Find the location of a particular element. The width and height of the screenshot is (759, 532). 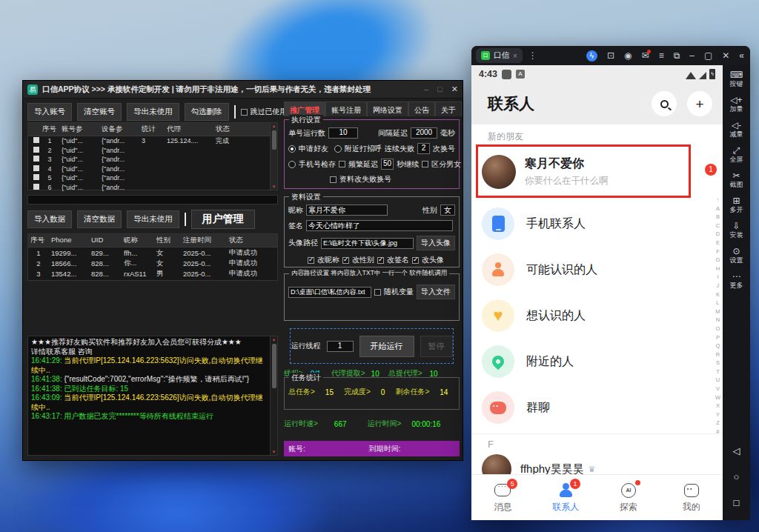

index-letter: W is located at coordinates (717, 398).